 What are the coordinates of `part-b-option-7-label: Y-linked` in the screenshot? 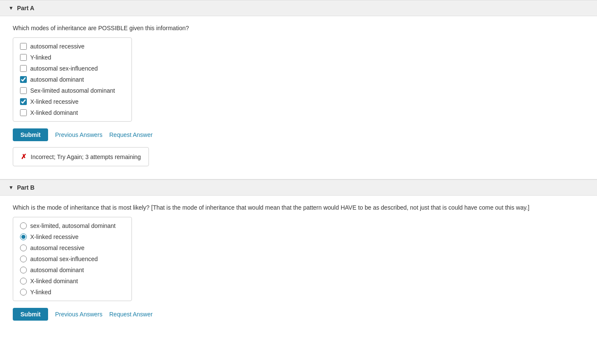 It's located at (41, 292).